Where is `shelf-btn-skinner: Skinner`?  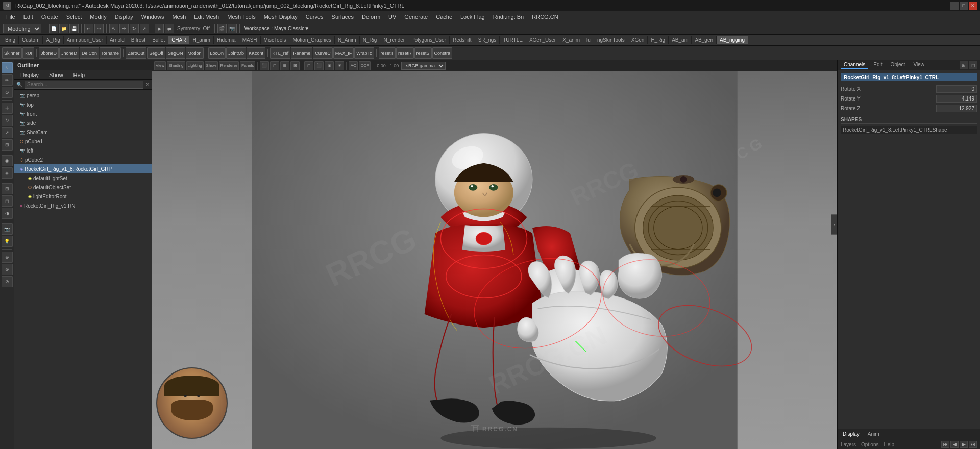
shelf-btn-skinner: Skinner is located at coordinates (12, 53).